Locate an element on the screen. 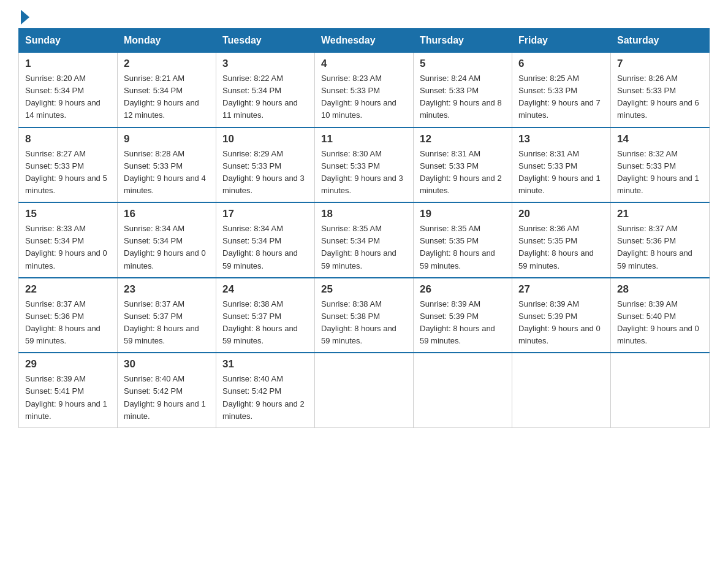 This screenshot has height=563, width=728. day-number: 24 is located at coordinates (265, 289).